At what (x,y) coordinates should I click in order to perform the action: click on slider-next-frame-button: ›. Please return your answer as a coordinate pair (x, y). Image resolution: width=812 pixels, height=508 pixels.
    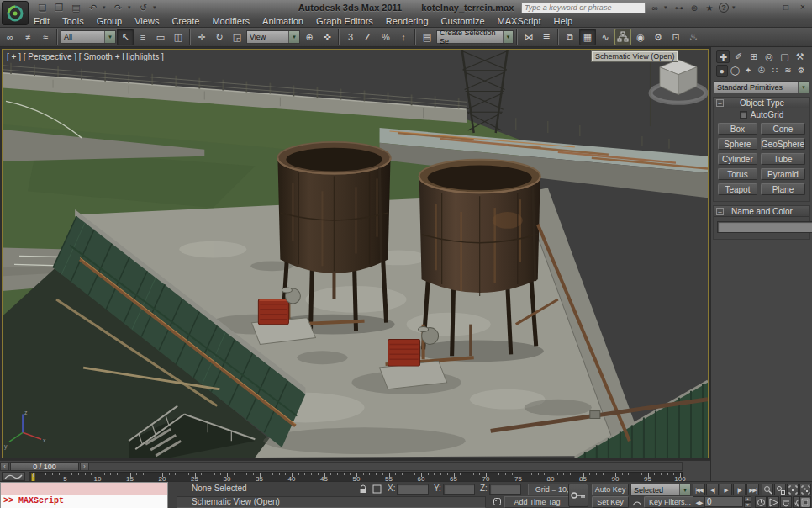
    Looking at the image, I should click on (84, 466).